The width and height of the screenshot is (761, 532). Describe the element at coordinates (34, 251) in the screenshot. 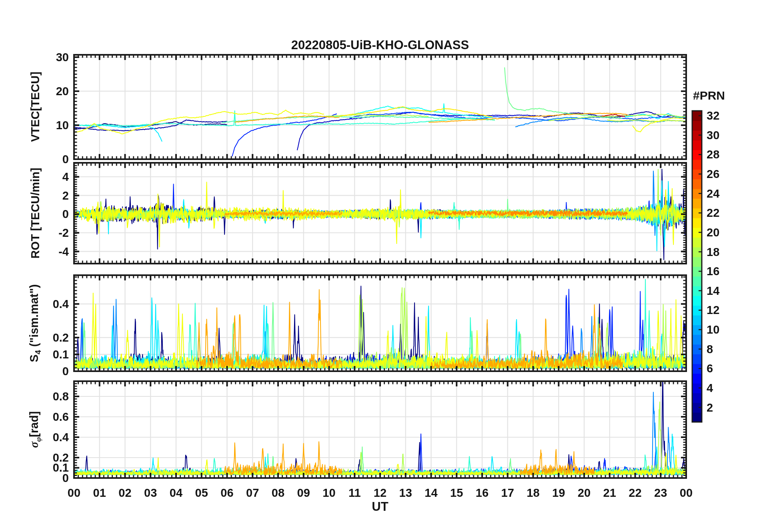

I see `y-tick-label: -4` at that location.